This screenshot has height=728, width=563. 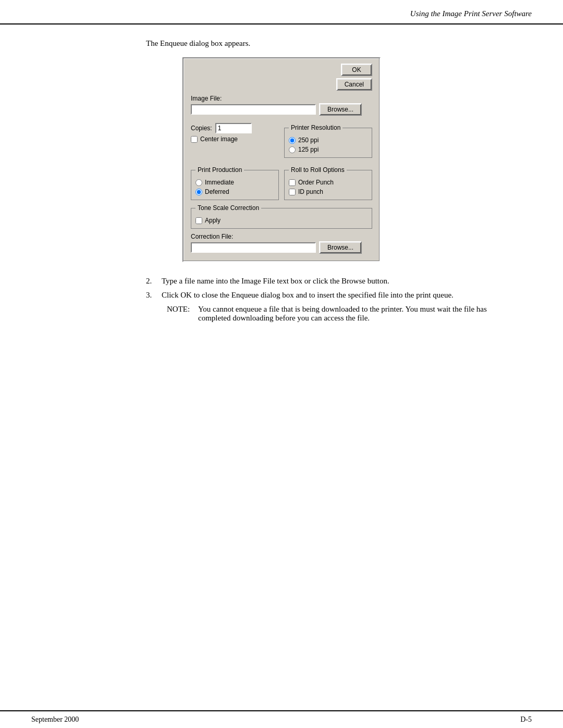 I want to click on order-punch-checkbox, so click(x=292, y=182).